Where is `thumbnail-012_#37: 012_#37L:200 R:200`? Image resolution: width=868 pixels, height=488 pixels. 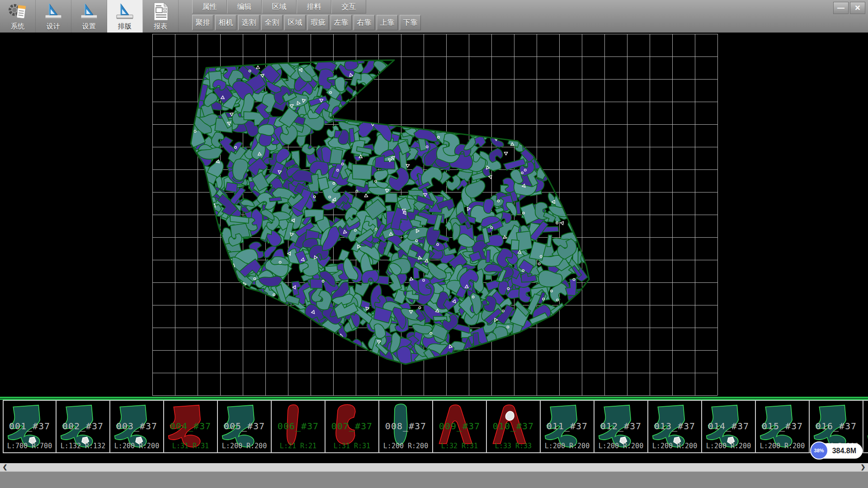 thumbnail-012_#37: 012_#37L:200 R:200 is located at coordinates (621, 427).